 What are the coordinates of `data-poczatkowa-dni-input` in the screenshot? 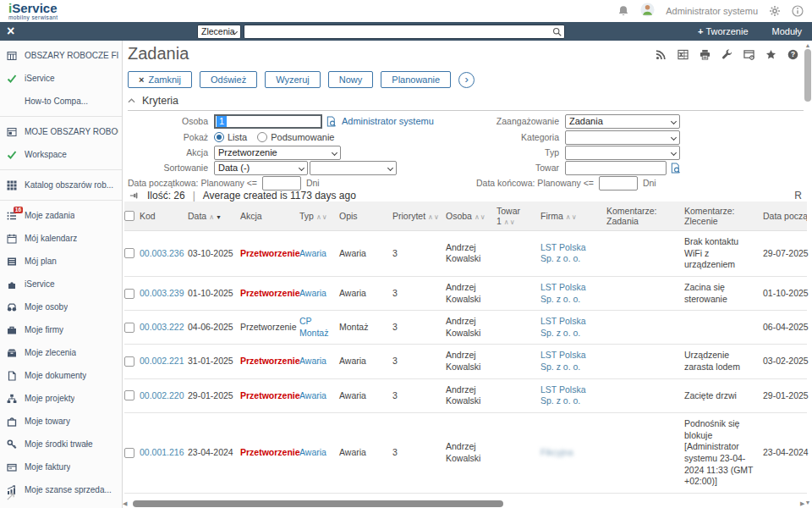 It's located at (282, 183).